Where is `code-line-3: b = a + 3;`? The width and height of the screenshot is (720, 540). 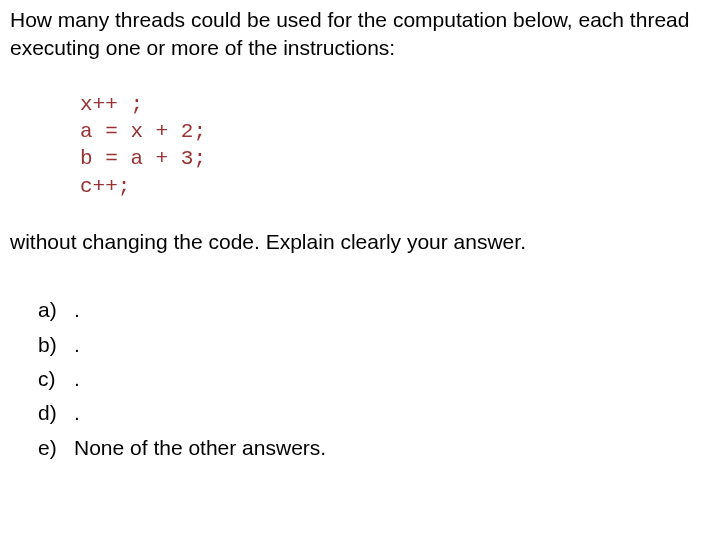 code-line-3: b = a + 3; is located at coordinates (143, 158).